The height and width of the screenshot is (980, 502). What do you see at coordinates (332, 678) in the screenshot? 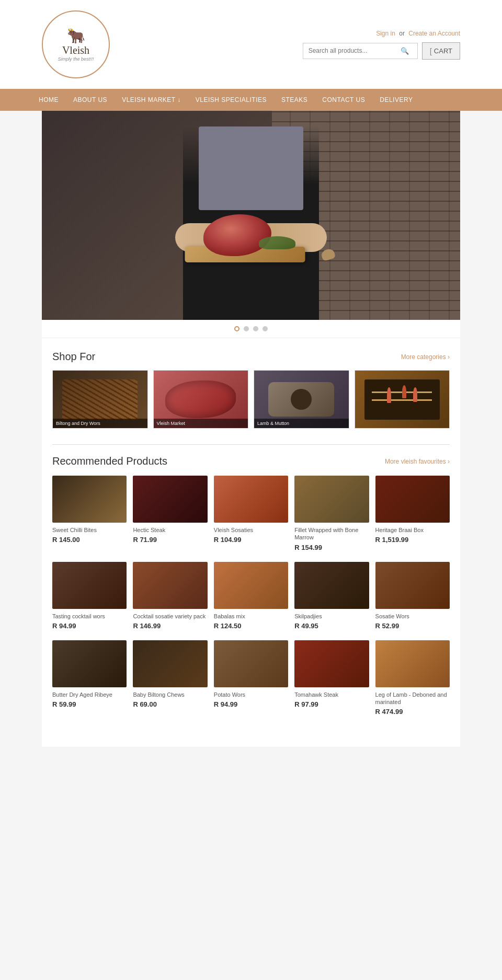
I see `product-13: Tomahawk Steak R 97.99` at bounding box center [332, 678].